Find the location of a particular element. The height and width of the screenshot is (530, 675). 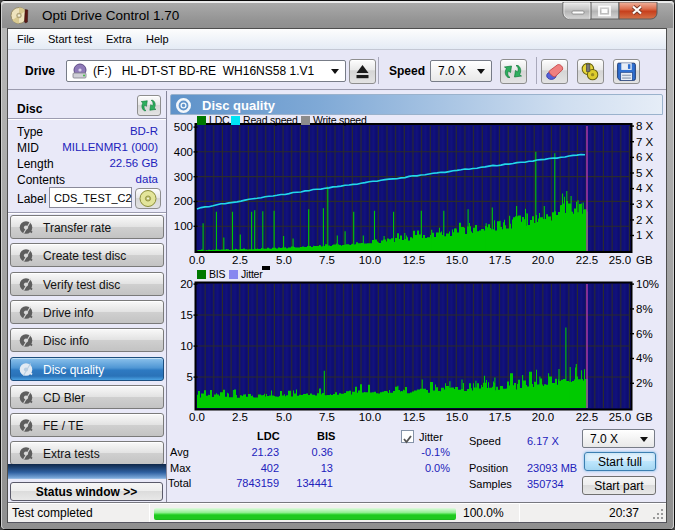

svg-text: 500 is located at coordinates (184, 127).